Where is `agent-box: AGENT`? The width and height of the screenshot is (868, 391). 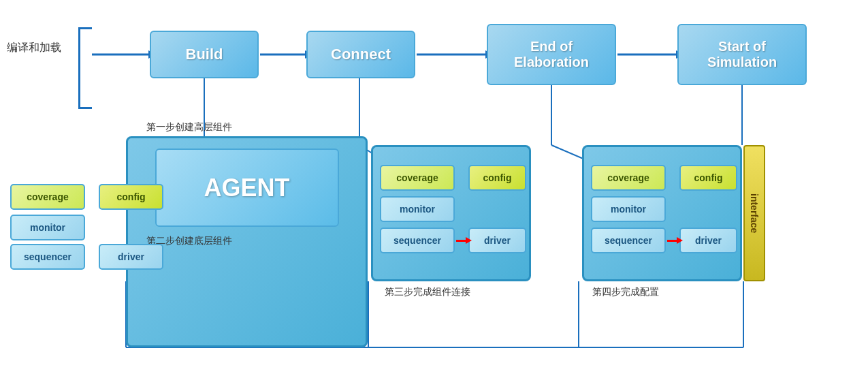
agent-box: AGENT is located at coordinates (247, 188).